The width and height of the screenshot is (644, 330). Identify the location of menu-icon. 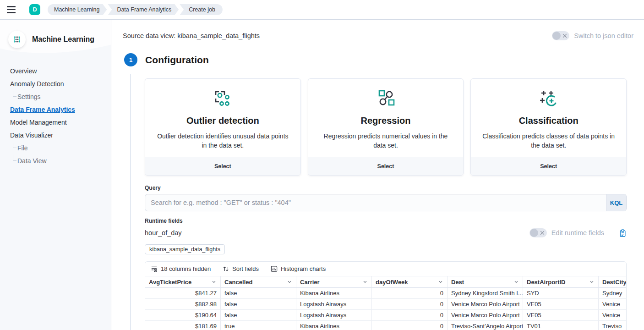
(13, 10).